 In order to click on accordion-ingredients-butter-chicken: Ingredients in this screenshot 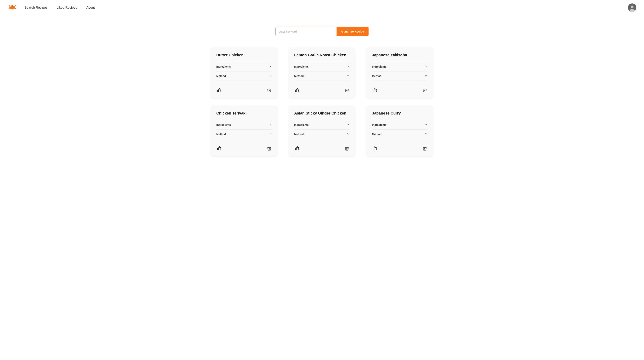, I will do `click(244, 66)`.